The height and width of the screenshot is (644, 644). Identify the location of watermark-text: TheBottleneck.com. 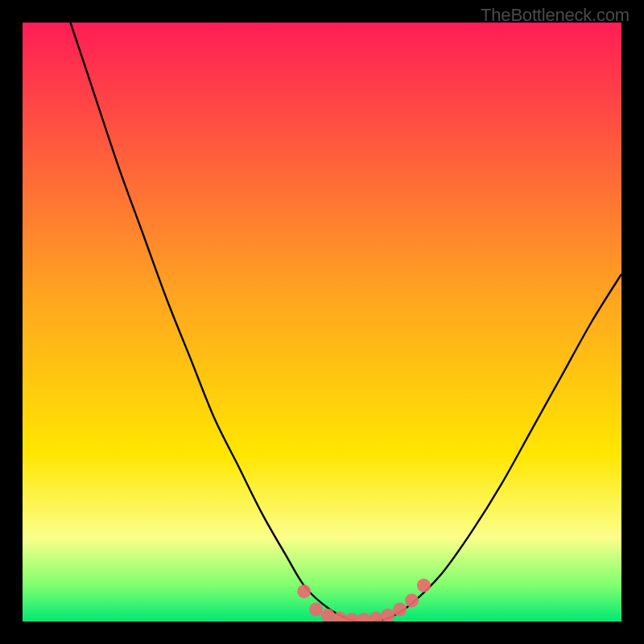
(555, 15).